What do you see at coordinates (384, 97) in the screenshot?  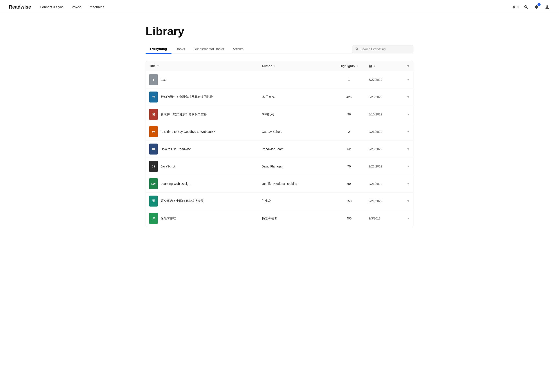 I see `date-cell: 3/23/2022` at bounding box center [384, 97].